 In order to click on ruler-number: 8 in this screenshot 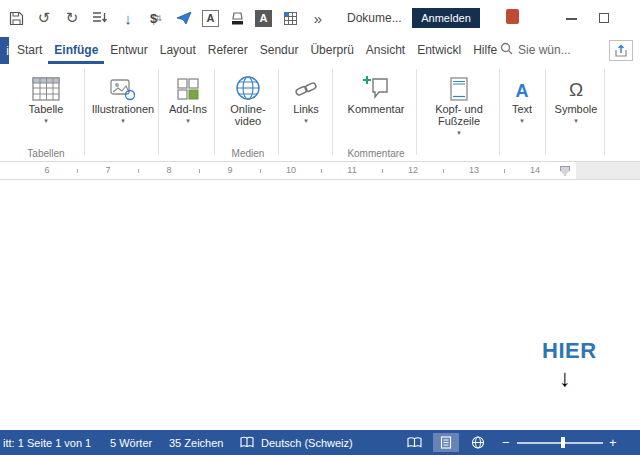, I will do `click(169, 170)`.